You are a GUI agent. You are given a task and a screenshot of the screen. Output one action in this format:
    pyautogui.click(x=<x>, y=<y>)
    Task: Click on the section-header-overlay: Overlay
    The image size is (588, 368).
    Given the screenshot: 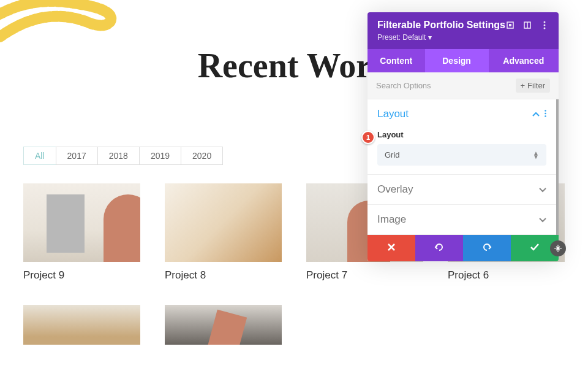 What is the action you would take?
    pyautogui.click(x=462, y=190)
    